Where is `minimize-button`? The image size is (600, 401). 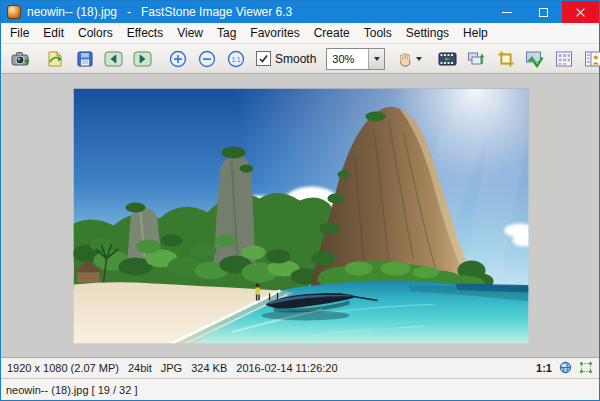
minimize-button is located at coordinates (506, 12).